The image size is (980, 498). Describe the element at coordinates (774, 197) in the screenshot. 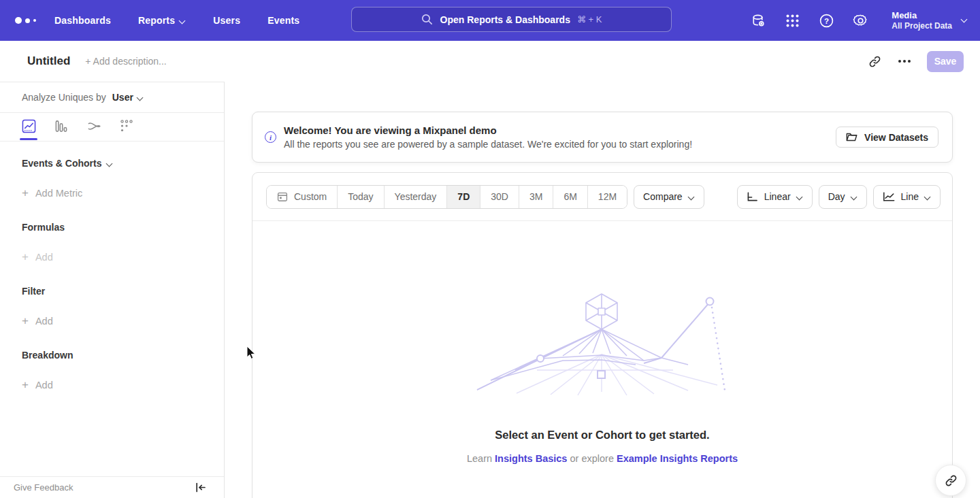

I see `scale-dropdown: Linear` at that location.